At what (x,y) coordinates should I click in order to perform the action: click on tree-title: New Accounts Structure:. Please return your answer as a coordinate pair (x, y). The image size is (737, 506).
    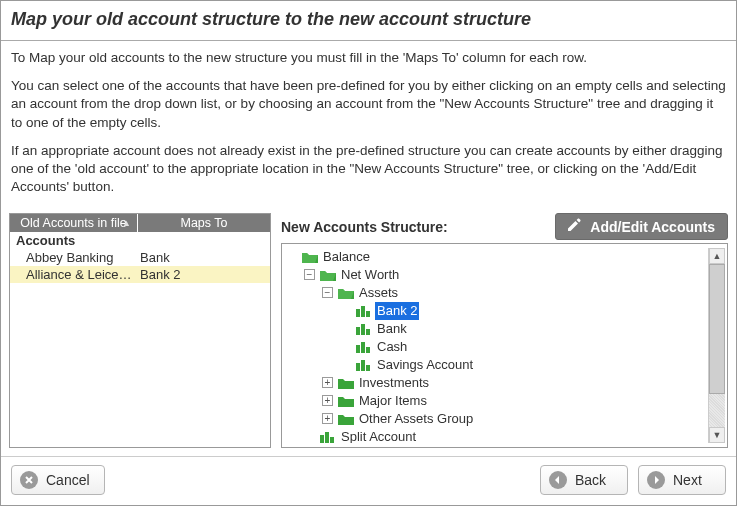
    Looking at the image, I should click on (414, 227).